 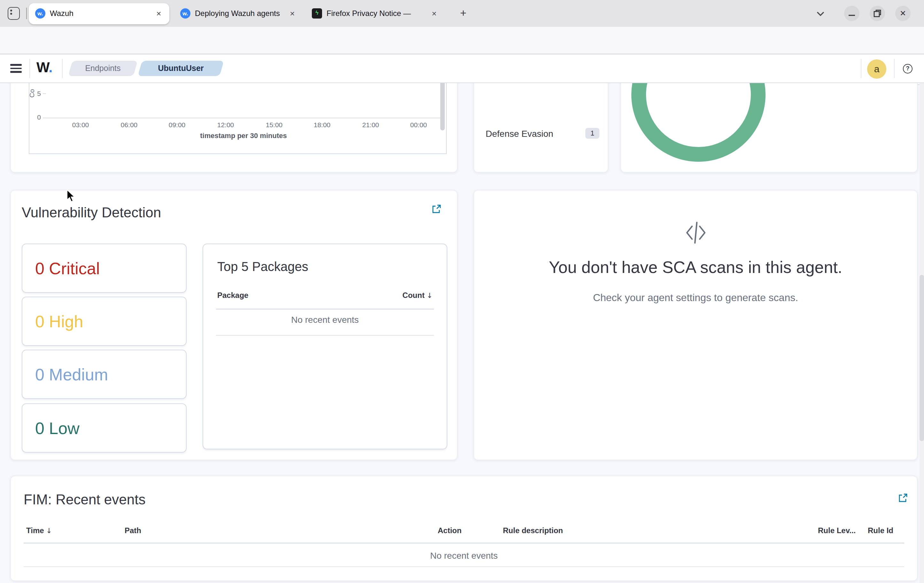 I want to click on tab-deploying-agents: w. Deploying Wazuh agents ✕, so click(x=238, y=14).